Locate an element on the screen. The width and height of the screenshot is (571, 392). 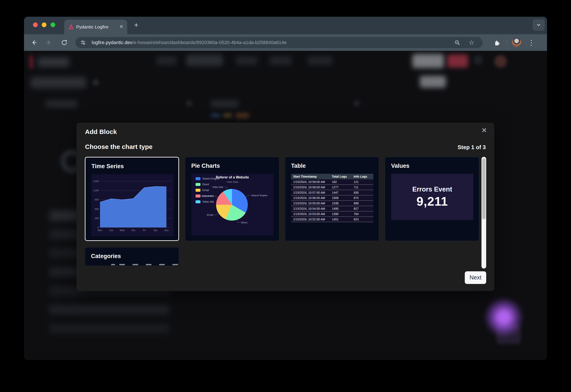
scrollbar-thumb is located at coordinates (484, 189).